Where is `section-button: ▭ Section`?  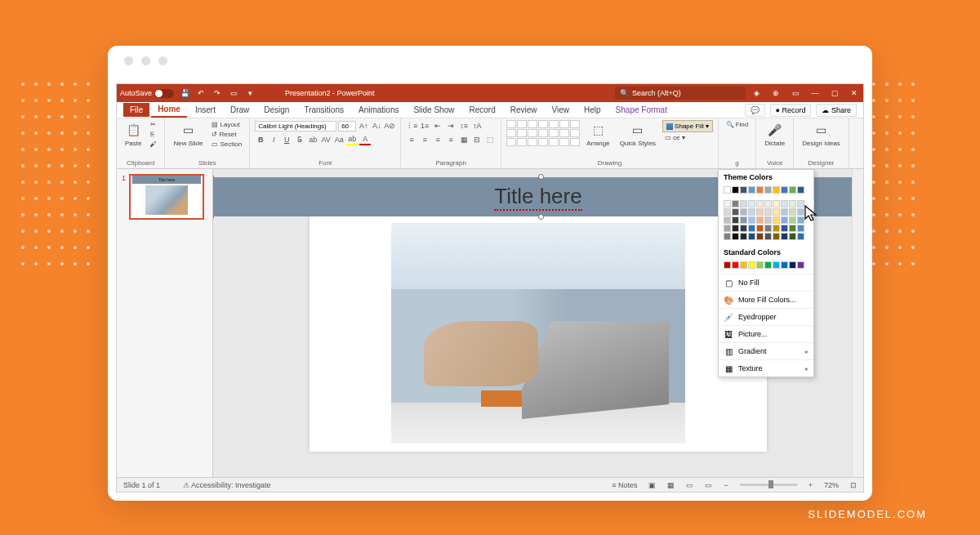 section-button: ▭ Section is located at coordinates (227, 144).